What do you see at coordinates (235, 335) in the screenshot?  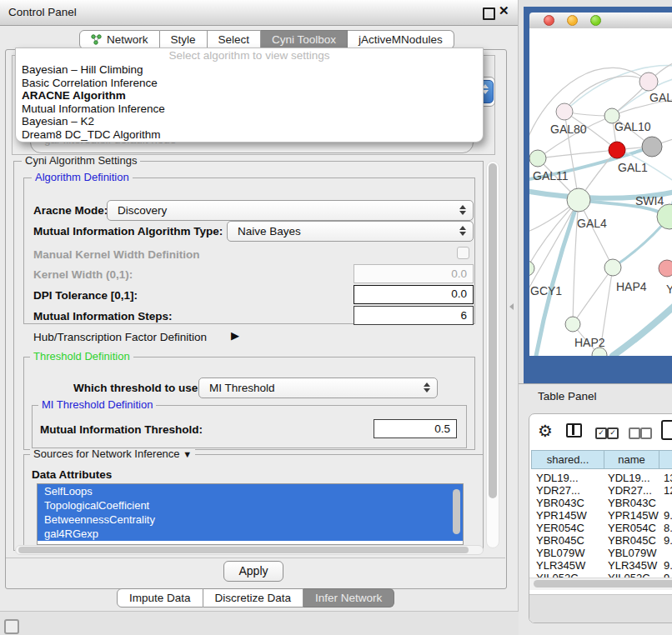 I see `expand-right-icon: ▶` at bounding box center [235, 335].